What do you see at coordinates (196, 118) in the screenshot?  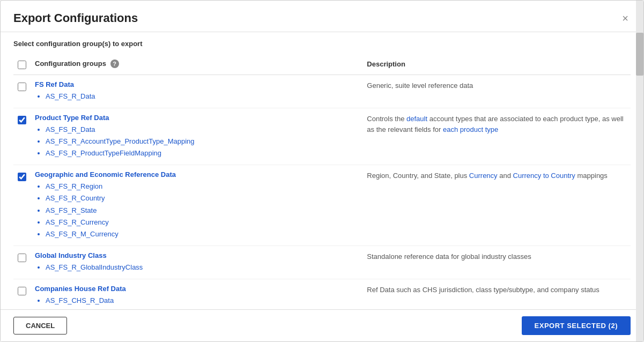 I see `group-title: Product Type Ref Data` at bounding box center [196, 118].